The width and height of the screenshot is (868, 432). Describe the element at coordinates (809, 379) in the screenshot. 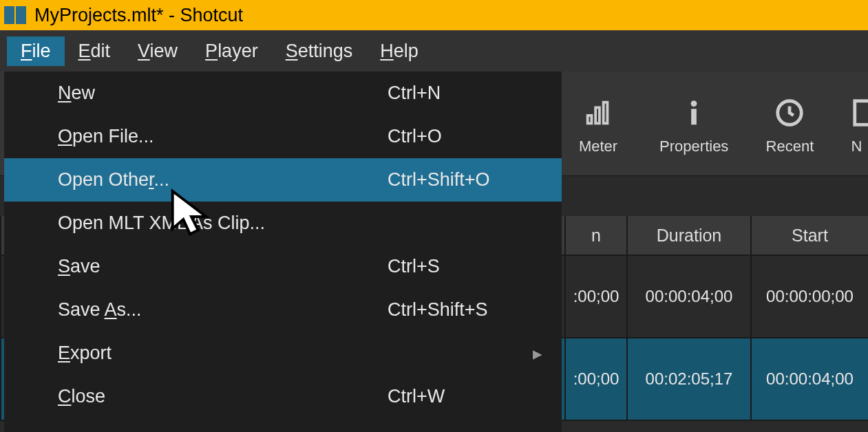

I see `cell-start: 00:00:04;00` at that location.